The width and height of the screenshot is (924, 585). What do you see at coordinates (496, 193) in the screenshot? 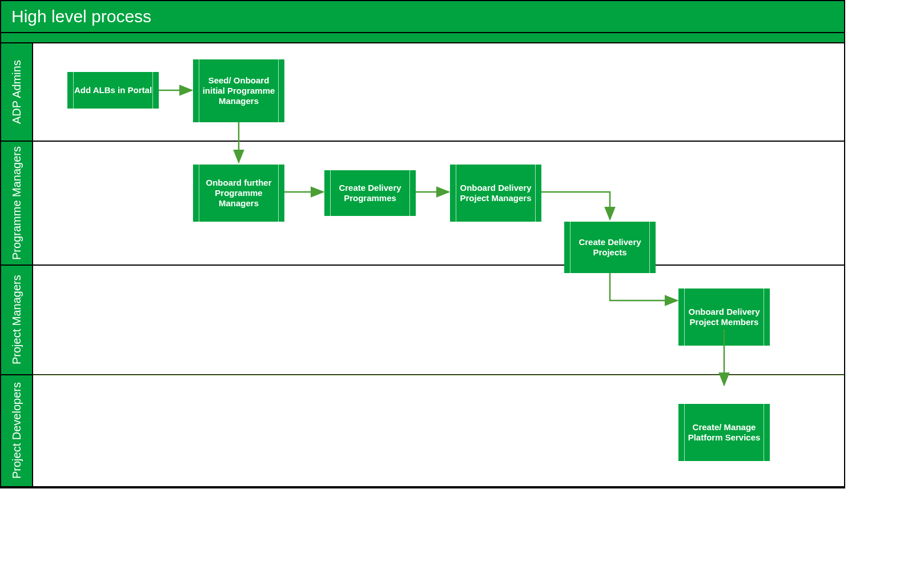
I see `node-label: Onboard Delivery Project Managers` at bounding box center [496, 193].